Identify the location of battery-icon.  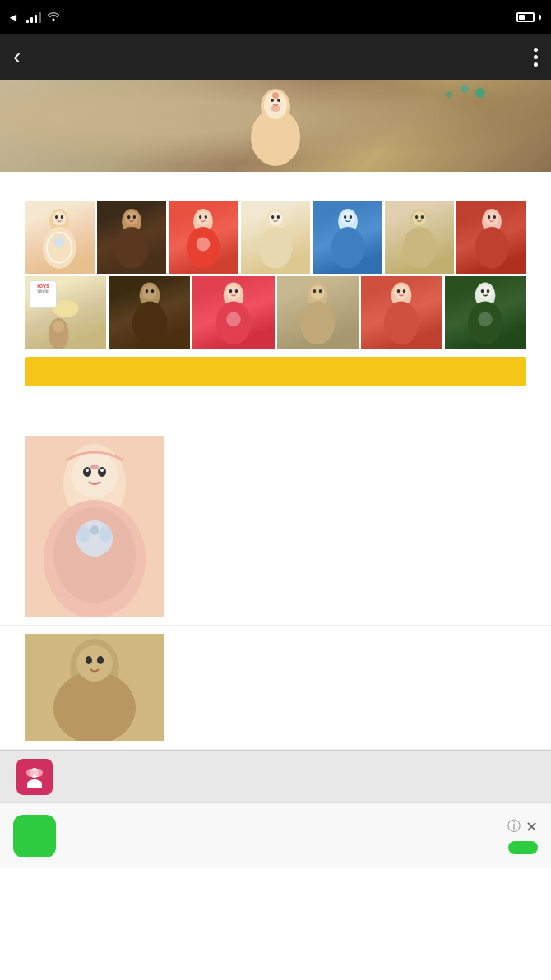
(526, 17).